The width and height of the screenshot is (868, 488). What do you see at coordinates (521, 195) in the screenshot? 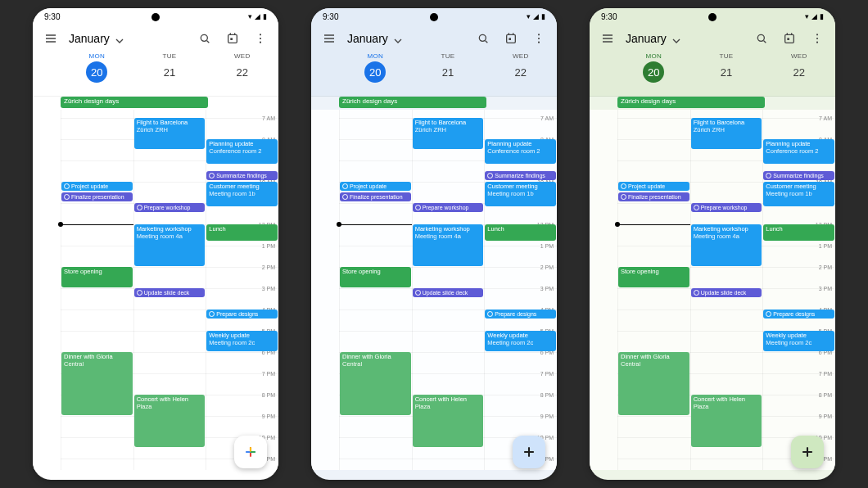
I see `event-location: Meeting room 1b` at bounding box center [521, 195].